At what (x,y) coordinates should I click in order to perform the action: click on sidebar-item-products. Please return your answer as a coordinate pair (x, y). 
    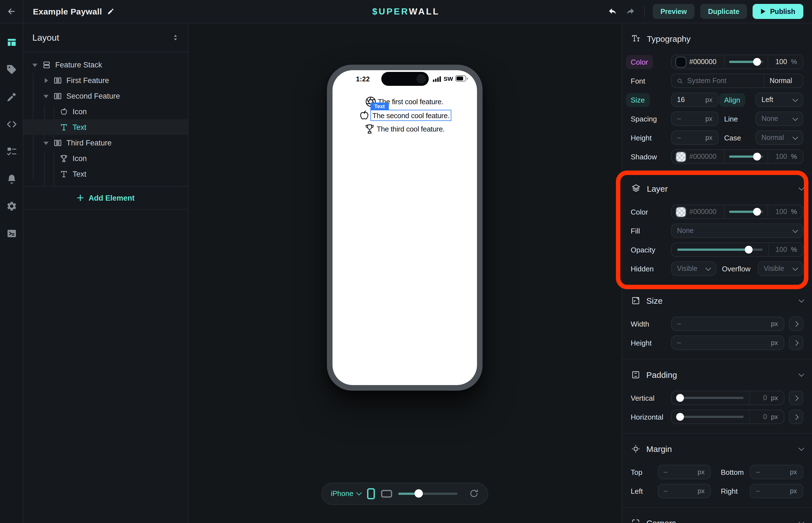
    Looking at the image, I should click on (12, 70).